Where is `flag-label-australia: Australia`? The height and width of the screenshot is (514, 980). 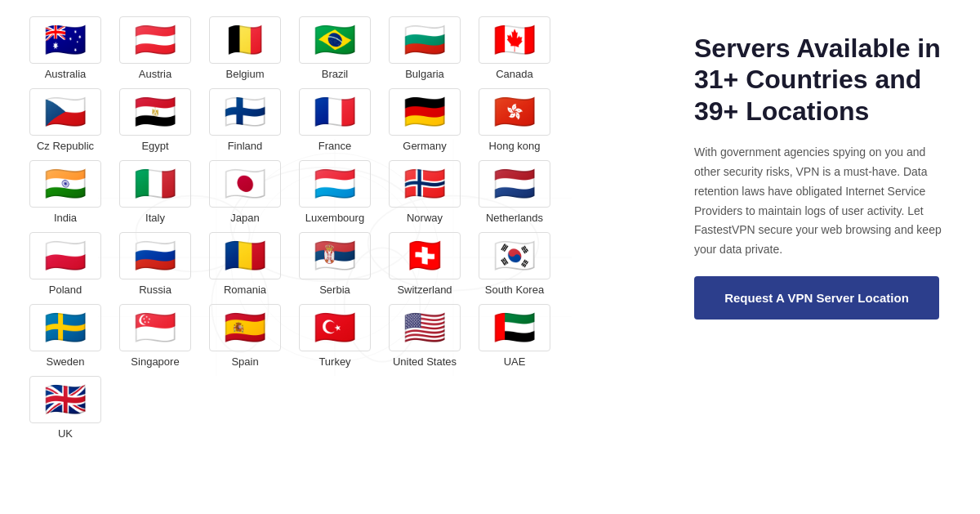
flag-label-australia: Australia is located at coordinates (65, 74).